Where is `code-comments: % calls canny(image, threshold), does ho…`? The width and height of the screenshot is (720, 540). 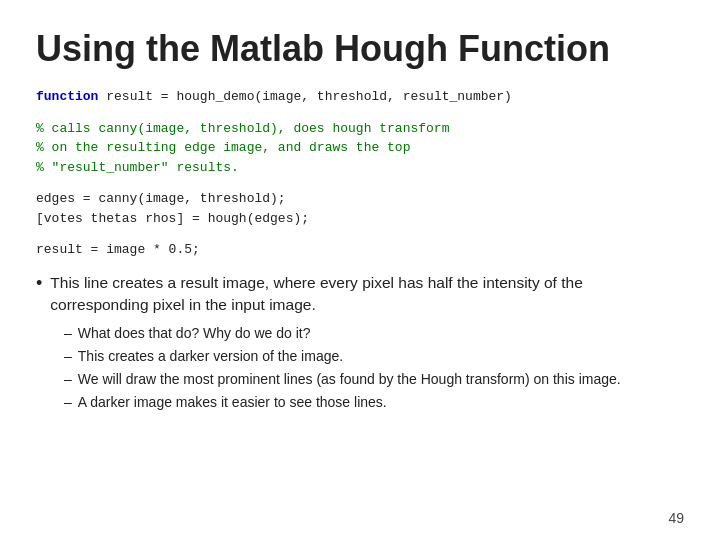
code-comments: % calls canny(image, threshold), does ho… is located at coordinates (360, 148).